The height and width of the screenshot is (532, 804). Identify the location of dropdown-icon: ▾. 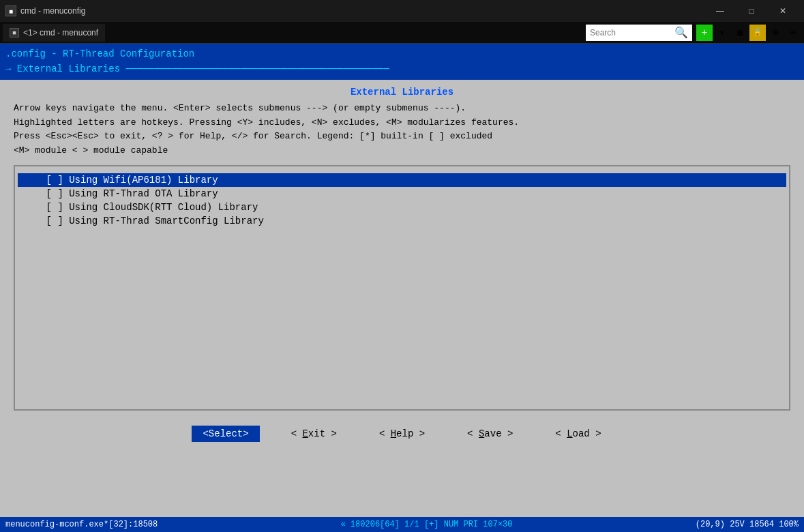
(722, 33).